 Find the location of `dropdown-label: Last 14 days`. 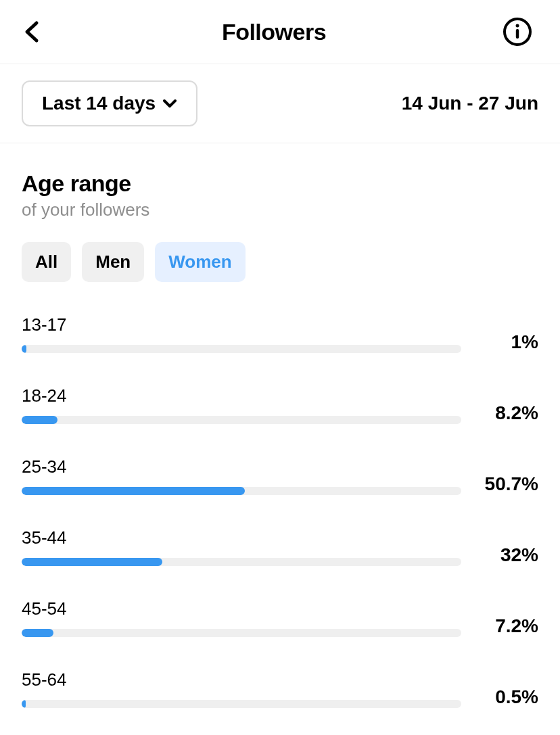

dropdown-label: Last 14 days is located at coordinates (99, 103).